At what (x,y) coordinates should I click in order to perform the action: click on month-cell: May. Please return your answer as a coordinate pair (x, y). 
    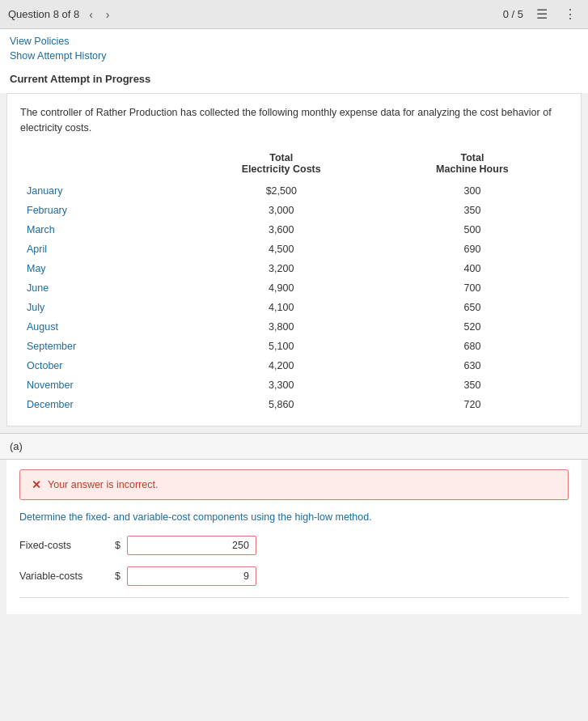
    Looking at the image, I should click on (104, 269).